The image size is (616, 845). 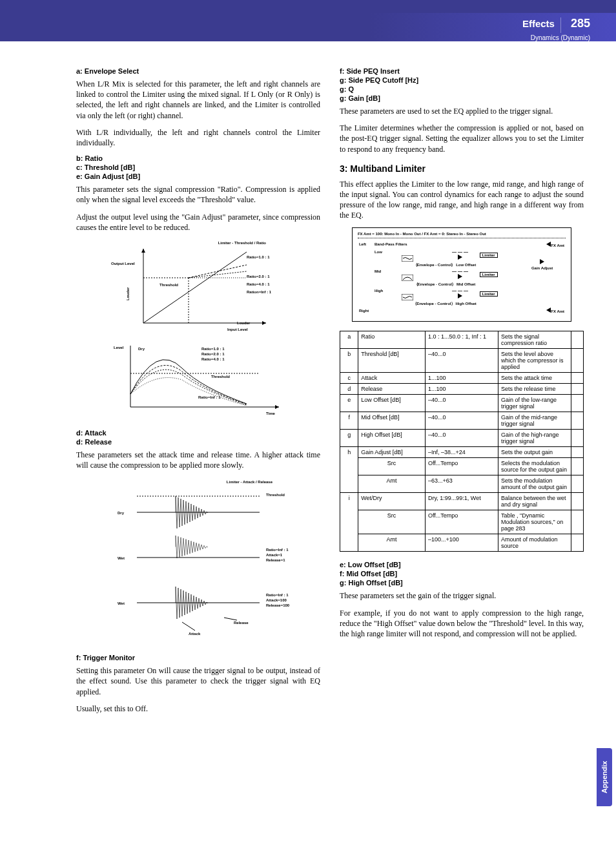 I want to click on svg-text: Limiter - Threshold / Ratio, so click(x=243, y=243).